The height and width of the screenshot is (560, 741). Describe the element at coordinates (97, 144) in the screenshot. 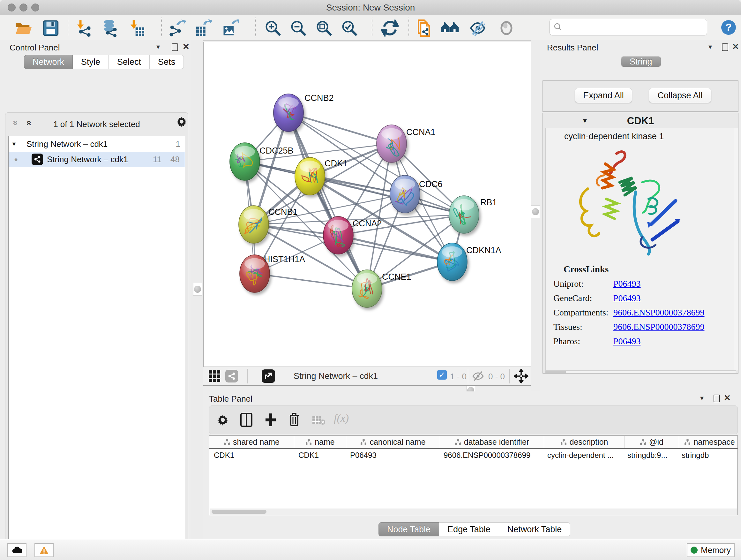

I see `network-collection-row: ▼ String Network – cdk1 1` at that location.